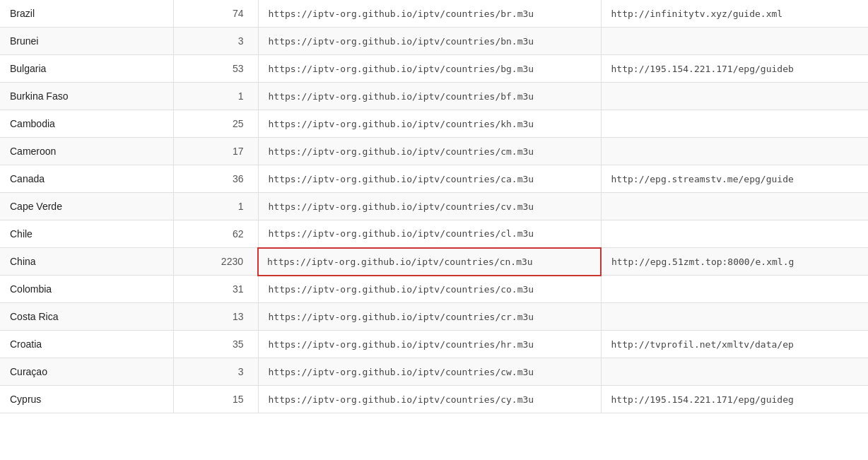 The image size is (868, 460). Describe the element at coordinates (434, 41) in the screenshot. I see `table-row: Brunei3https://iptv-org.github.io/iptv/c…` at that location.